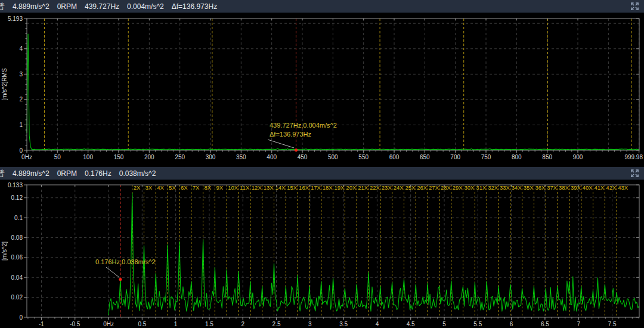 This screenshot has width=644, height=328. What do you see at coordinates (145, 7) in the screenshot?
I see `cursor-amplitude-value: 0.004m/s^2` at bounding box center [145, 7].